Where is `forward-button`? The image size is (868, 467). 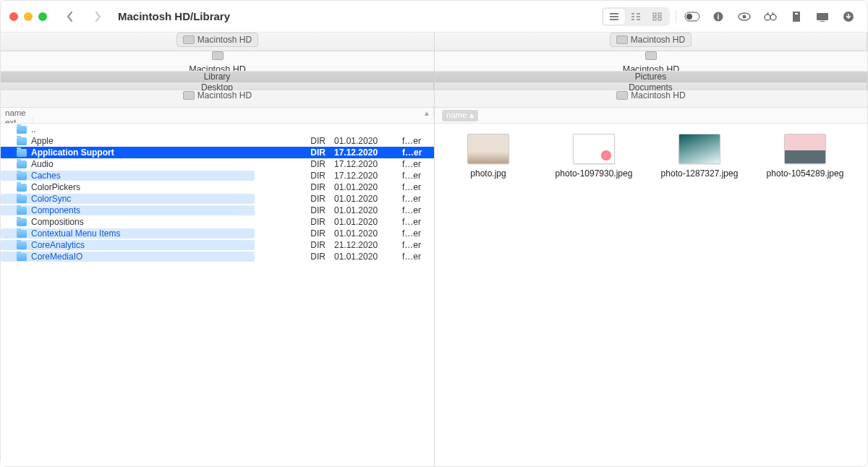
forward-button is located at coordinates (98, 17).